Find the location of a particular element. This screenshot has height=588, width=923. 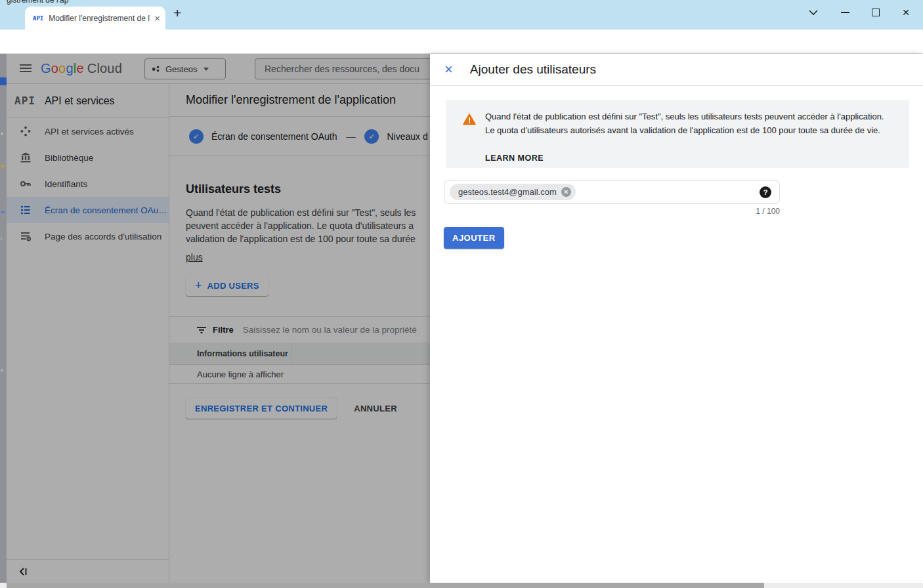

help-icon: ? is located at coordinates (765, 192).